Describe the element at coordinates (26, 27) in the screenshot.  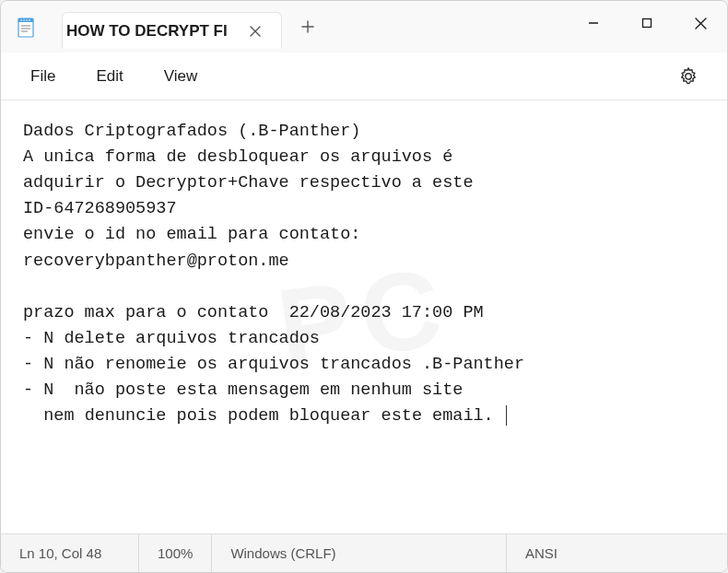
I see `notepad-icon` at that location.